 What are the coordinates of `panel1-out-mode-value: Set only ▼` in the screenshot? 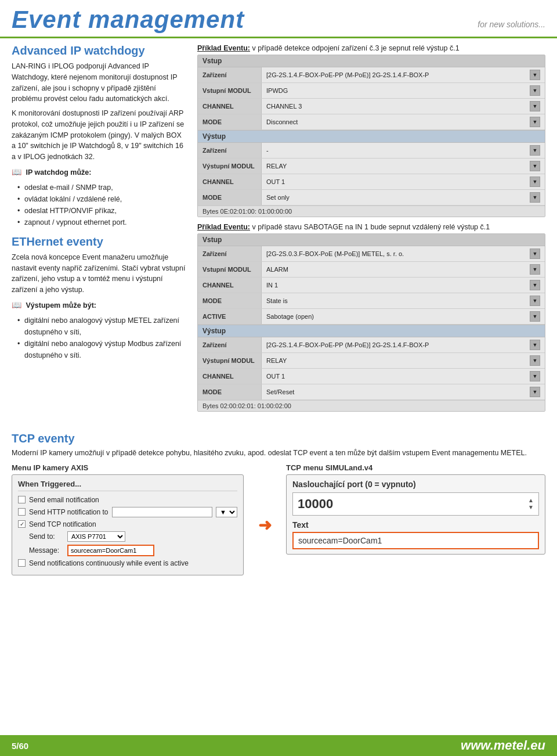 It's located at (403, 197).